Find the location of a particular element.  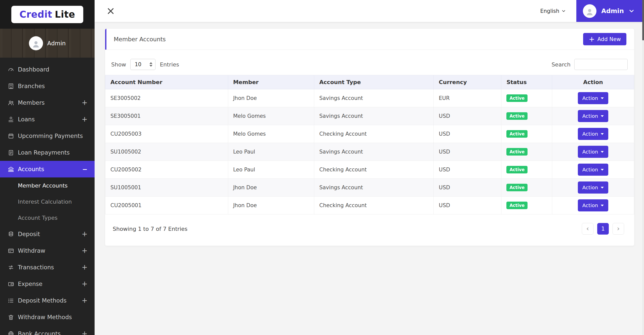

sidebar-profile: Admin is located at coordinates (47, 43).